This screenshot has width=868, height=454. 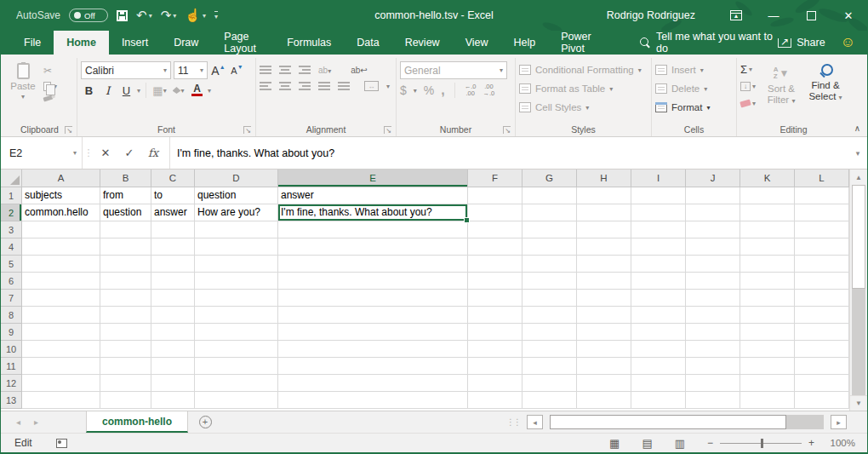 What do you see at coordinates (495, 332) in the screenshot?
I see `cell-F9` at bounding box center [495, 332].